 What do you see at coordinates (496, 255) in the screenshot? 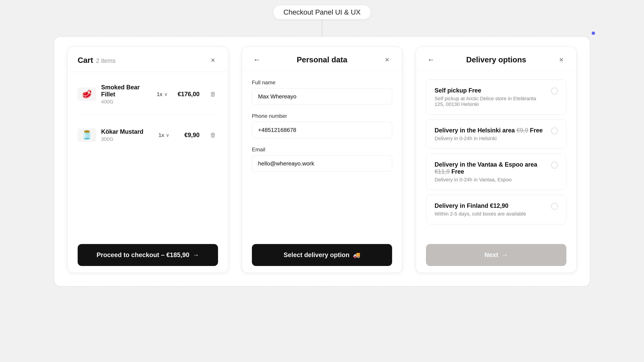
I see `delivery-options-footer: Next →` at bounding box center [496, 255].